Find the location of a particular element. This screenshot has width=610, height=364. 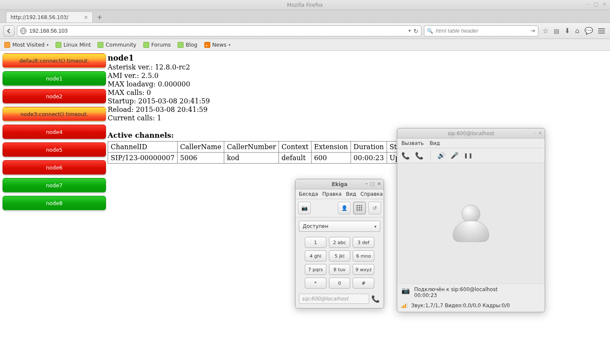

call-window: sip:600@localhost – × Вызвать Вид 📞 📞 🔊 … is located at coordinates (471, 220).